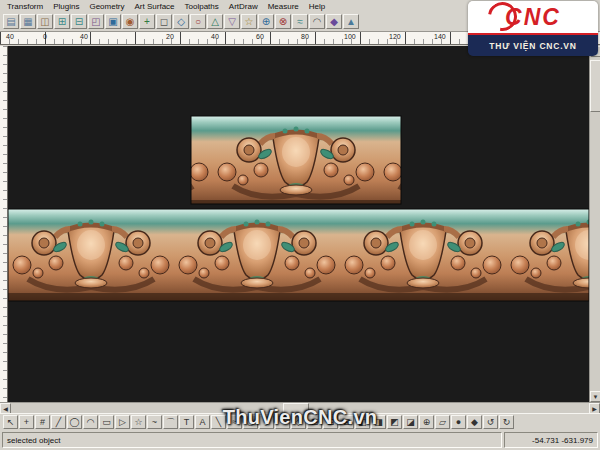 The height and width of the screenshot is (450, 600). I want to click on bottom-toolbar-icon: ≈, so click(234, 422).